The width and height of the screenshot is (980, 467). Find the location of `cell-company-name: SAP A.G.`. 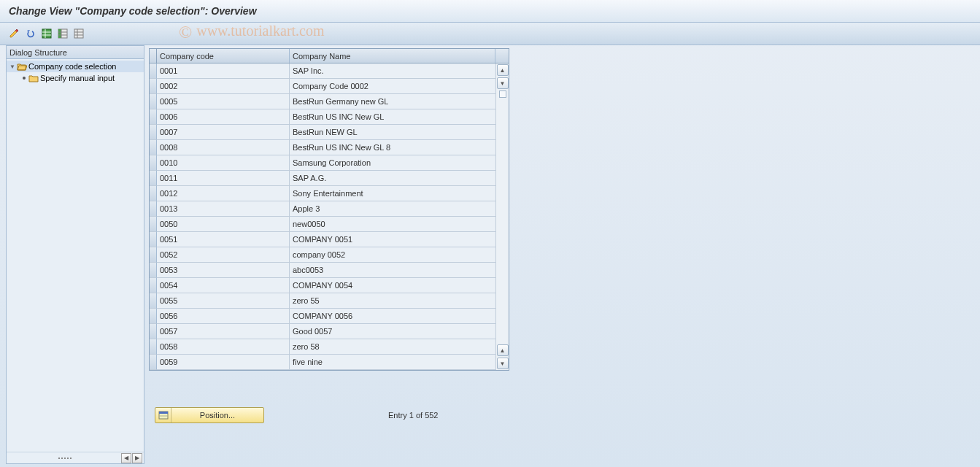

cell-company-name: SAP A.G. is located at coordinates (393, 178).